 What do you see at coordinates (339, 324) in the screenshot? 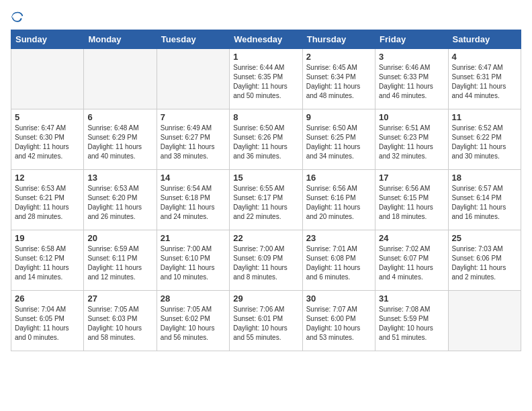
I see `day-info: Sunrise: 7:07 AM Sunset: 6:00 PM Dayligh…` at bounding box center [339, 324].